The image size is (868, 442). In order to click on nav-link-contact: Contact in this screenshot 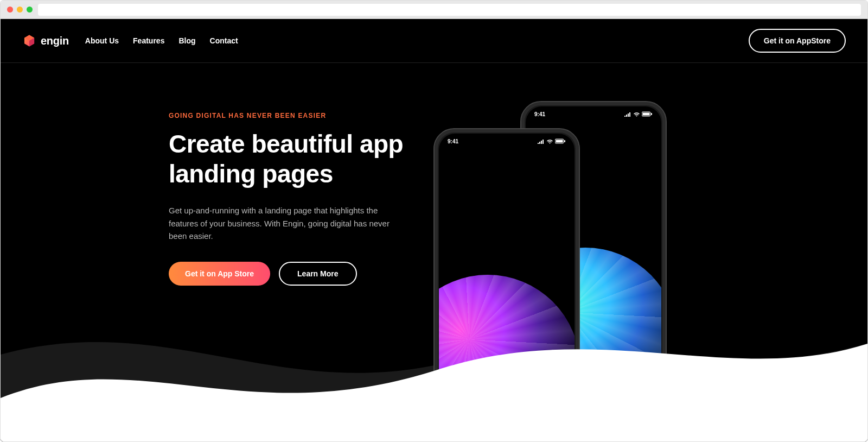, I will do `click(224, 41)`.